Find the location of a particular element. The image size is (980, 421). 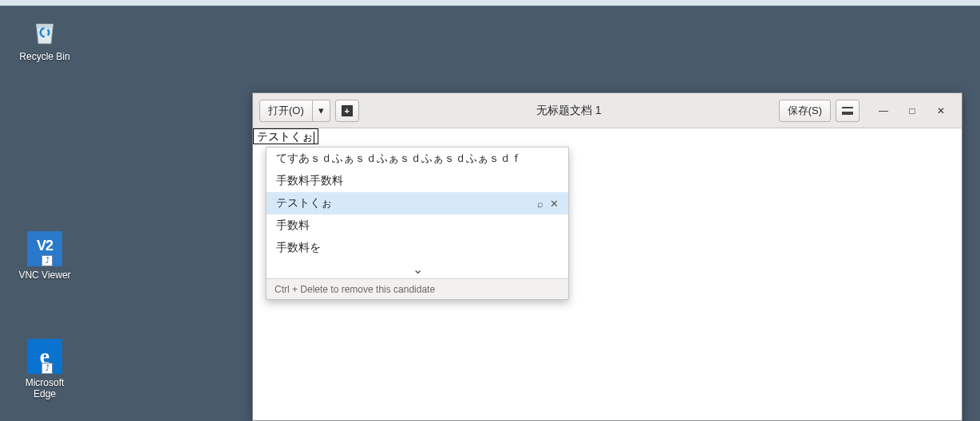

ime-candidate: てすあｓｄふぁｓｄふぁｓｄふぁｓｄふぁｓｄｆ is located at coordinates (417, 159).